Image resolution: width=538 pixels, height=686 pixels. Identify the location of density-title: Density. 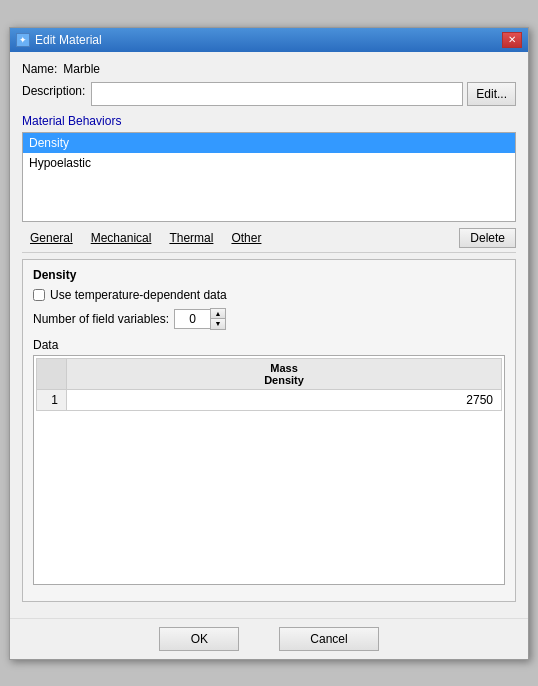
(269, 275).